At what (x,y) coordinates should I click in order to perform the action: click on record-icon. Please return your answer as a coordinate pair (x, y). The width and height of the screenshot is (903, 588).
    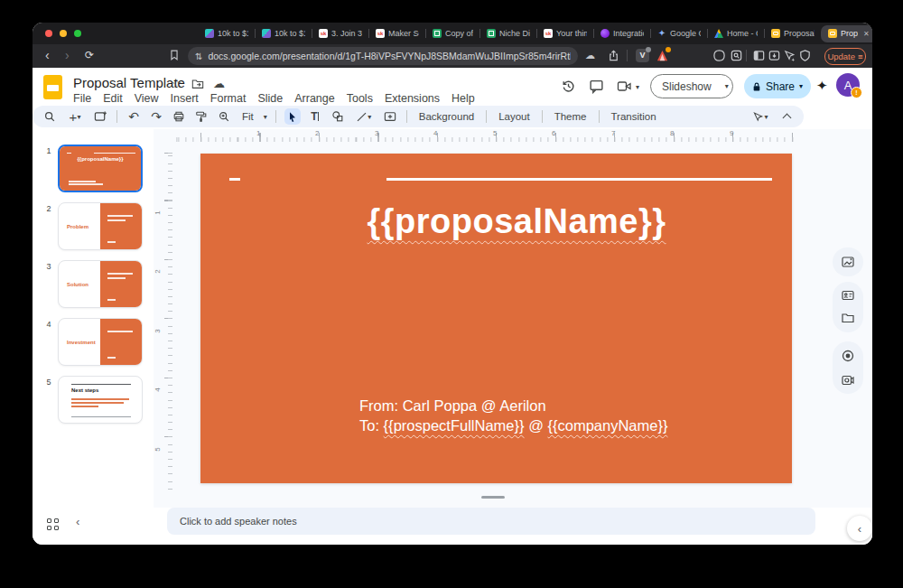
    Looking at the image, I should click on (848, 356).